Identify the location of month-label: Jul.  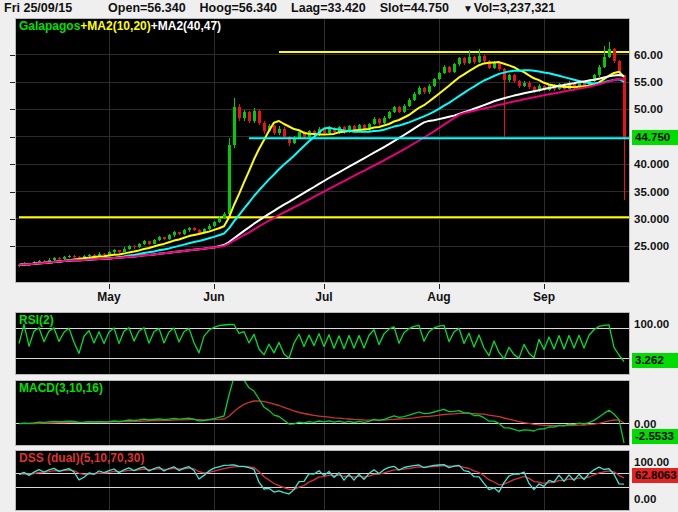
(324, 297).